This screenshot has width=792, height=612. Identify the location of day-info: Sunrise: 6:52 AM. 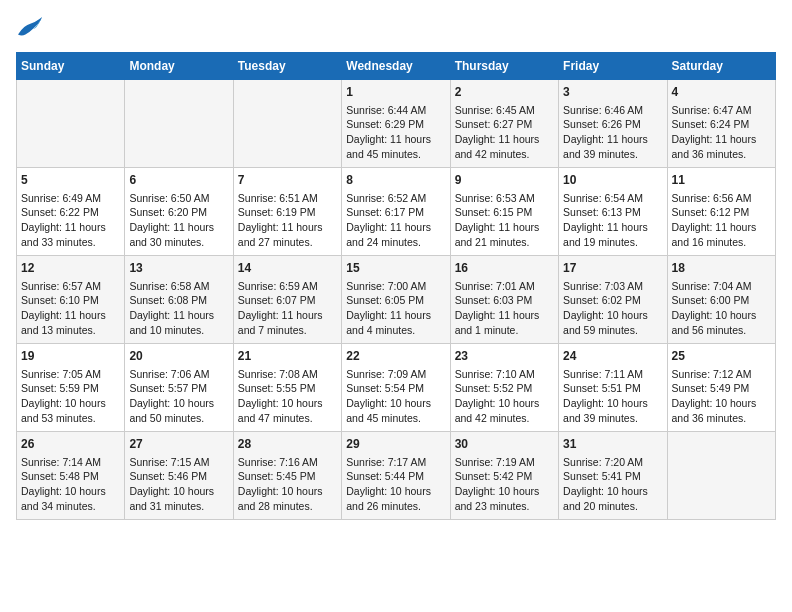
(396, 198).